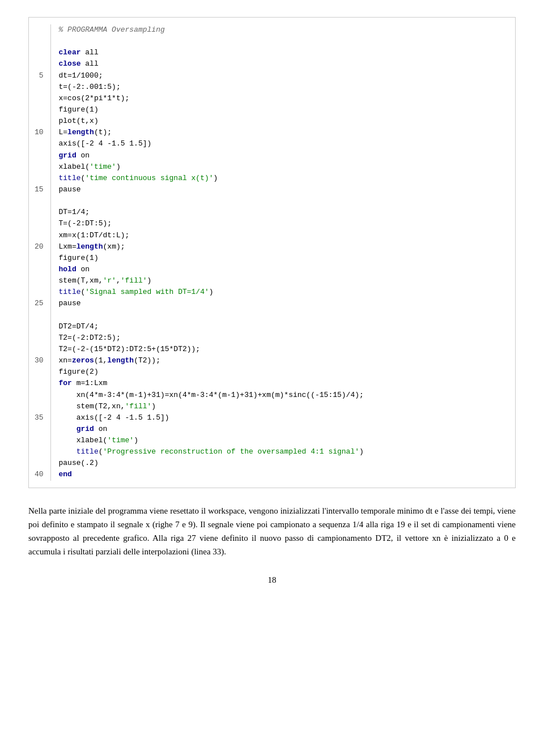  Describe the element at coordinates (272, 30) in the screenshot. I see `code-line-comment: % PROGRAMMA Oversampling` at that location.